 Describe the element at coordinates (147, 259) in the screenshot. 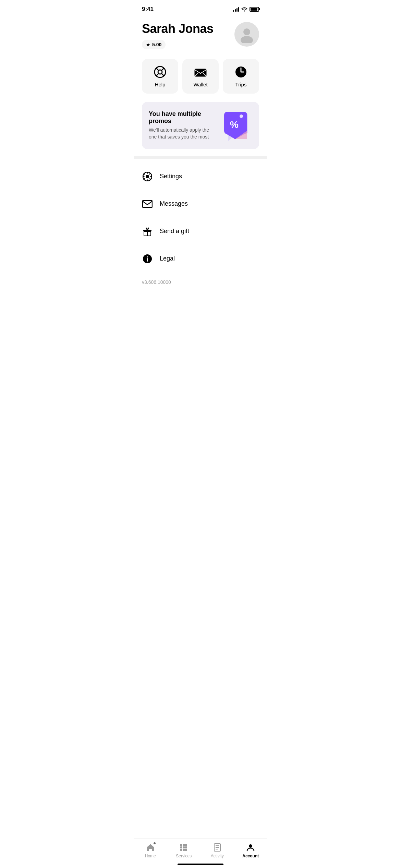

I see `info-icon` at that location.